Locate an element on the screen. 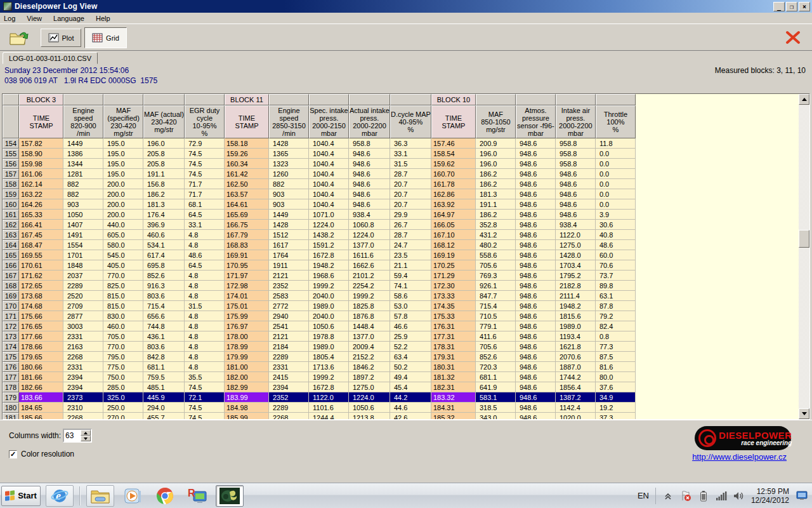 The image size is (812, 508). grid-cell: 431.2 is located at coordinates (496, 235).